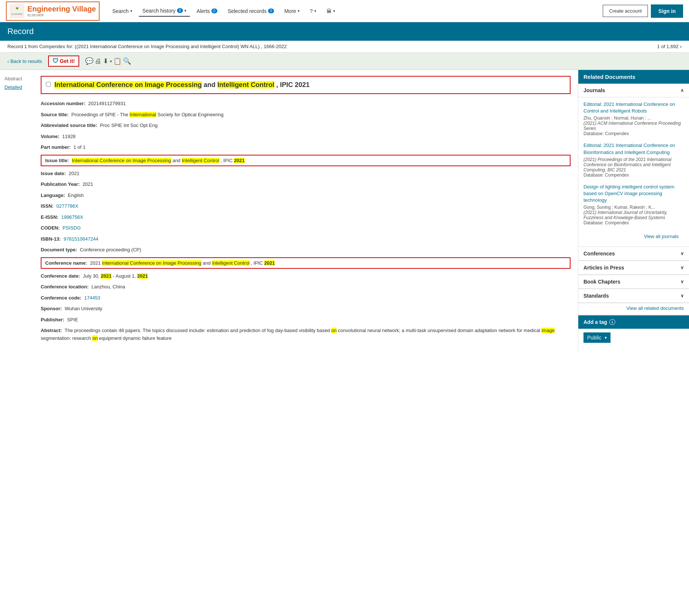  I want to click on nav-selected-records: Selected records 0, so click(251, 11).